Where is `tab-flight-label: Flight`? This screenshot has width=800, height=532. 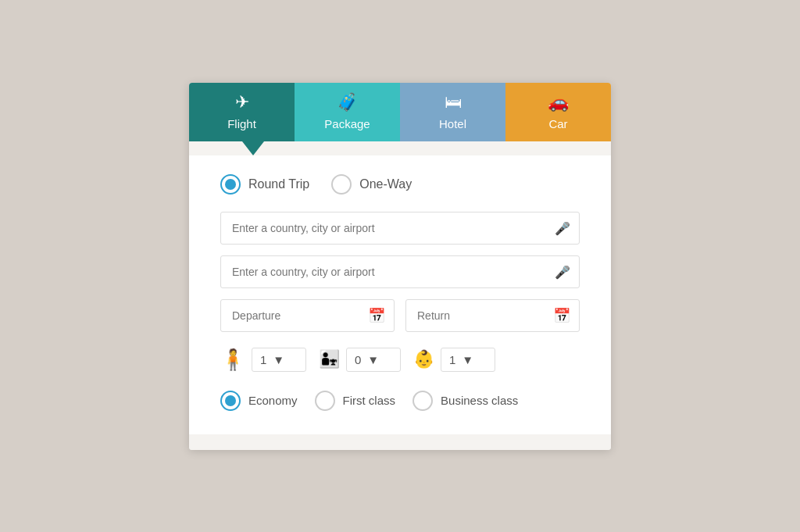
tab-flight-label: Flight is located at coordinates (242, 123).